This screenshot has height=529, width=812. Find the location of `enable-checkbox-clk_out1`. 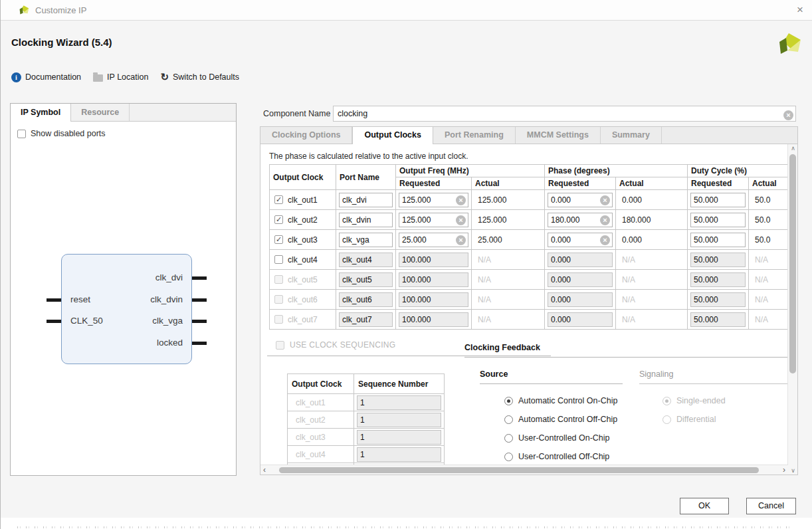

enable-checkbox-clk_out1 is located at coordinates (279, 199).